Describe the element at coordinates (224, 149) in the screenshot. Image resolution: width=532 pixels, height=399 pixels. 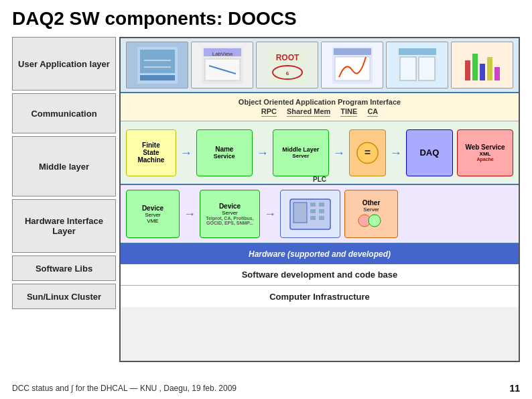
I see `name-service-title: Name` at that location.